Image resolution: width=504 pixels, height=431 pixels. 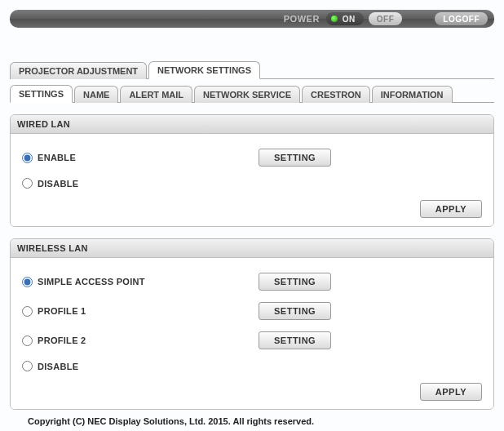 What do you see at coordinates (157, 95) in the screenshot?
I see `tab-alert-mail: ALERT MAIL` at bounding box center [157, 95].